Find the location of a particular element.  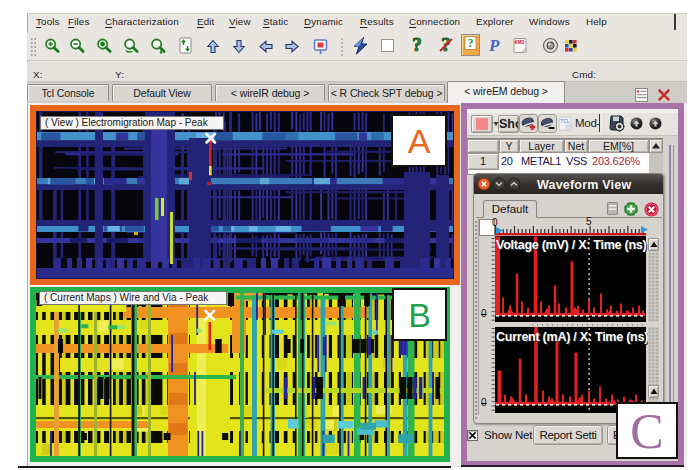

svg-text: TCL is located at coordinates (564, 122).